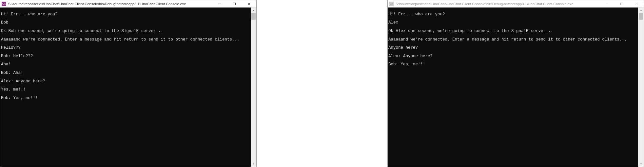  I want to click on console-line: Yes, me!!!, so click(126, 90).